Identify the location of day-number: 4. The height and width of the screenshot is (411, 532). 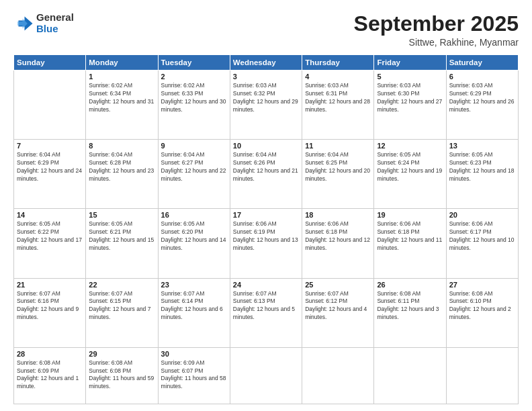
(338, 77).